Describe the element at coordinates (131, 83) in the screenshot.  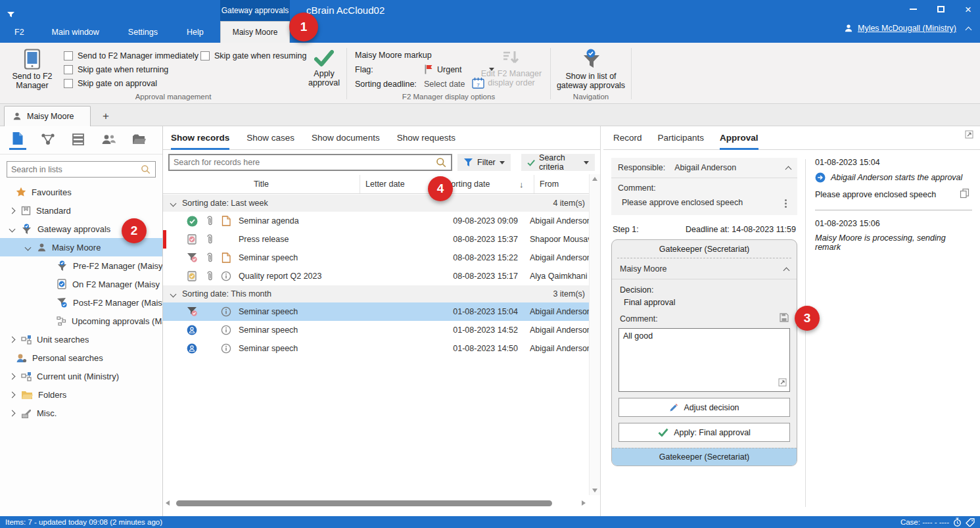
I see `checkbox-skip-gate-approval: Skip gate on approval` at that location.